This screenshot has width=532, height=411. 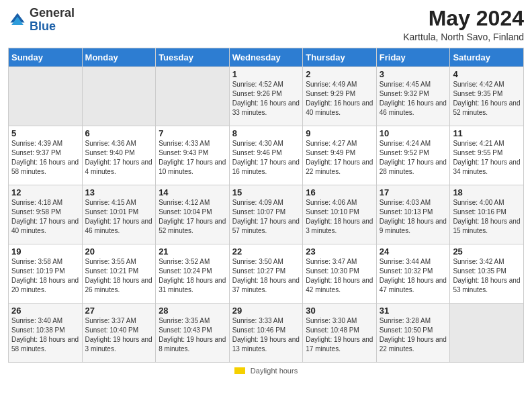 I want to click on day-number: 6, so click(x=120, y=133).